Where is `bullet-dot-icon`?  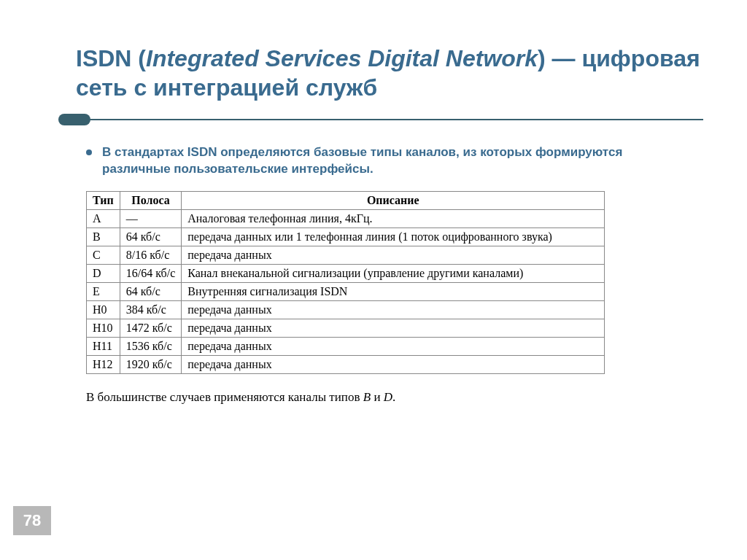
bullet-dot-icon is located at coordinates (89, 152).